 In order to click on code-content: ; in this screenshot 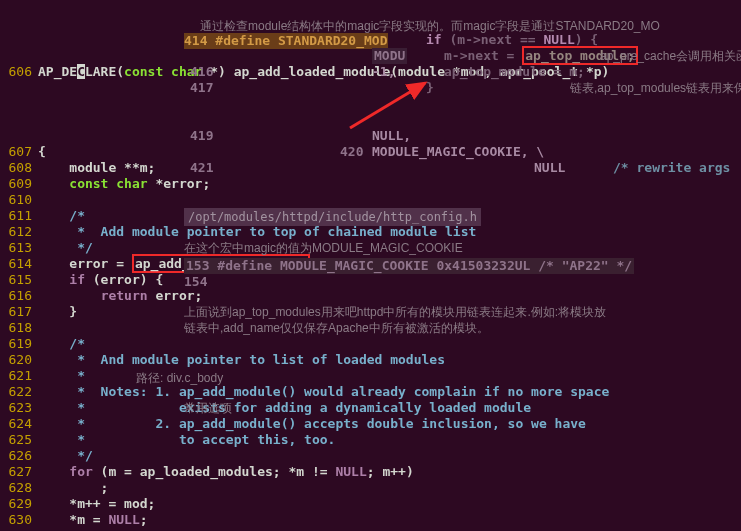, I will do `click(390, 488)`.